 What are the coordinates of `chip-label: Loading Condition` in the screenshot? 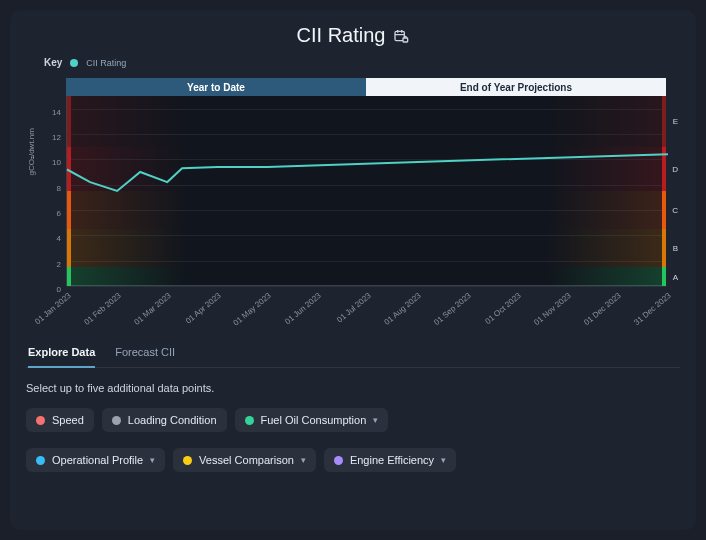 It's located at (172, 420).